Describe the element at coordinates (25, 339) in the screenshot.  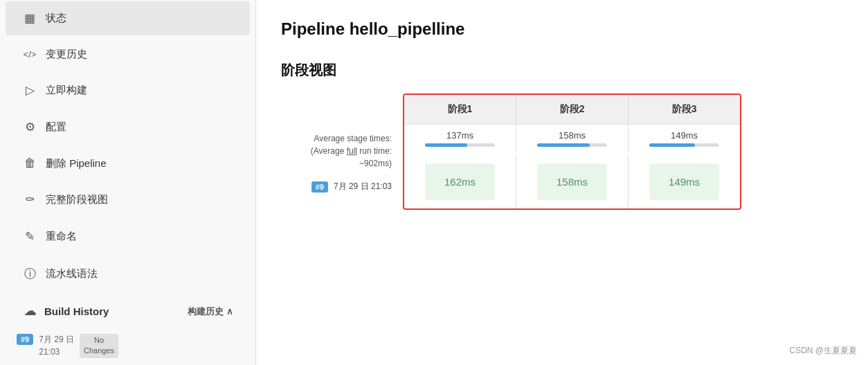
I see `build-badge-9: #9` at that location.